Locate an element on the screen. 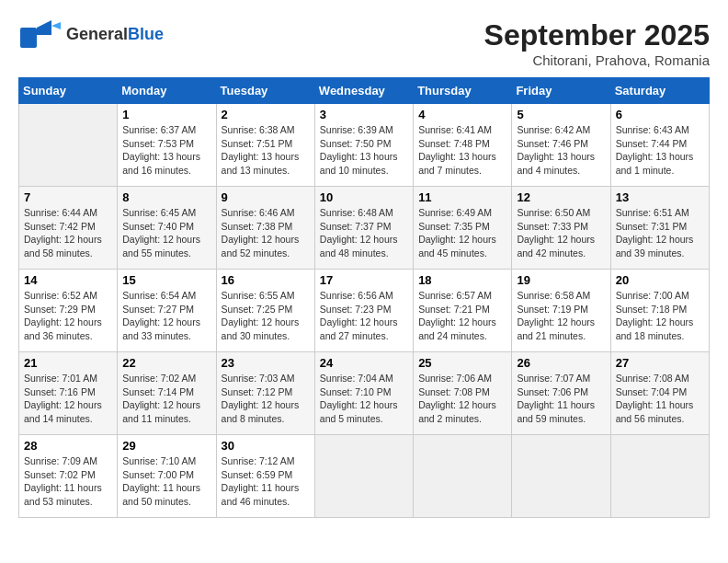 This screenshot has width=728, height=563. day-number: 26 is located at coordinates (561, 362).